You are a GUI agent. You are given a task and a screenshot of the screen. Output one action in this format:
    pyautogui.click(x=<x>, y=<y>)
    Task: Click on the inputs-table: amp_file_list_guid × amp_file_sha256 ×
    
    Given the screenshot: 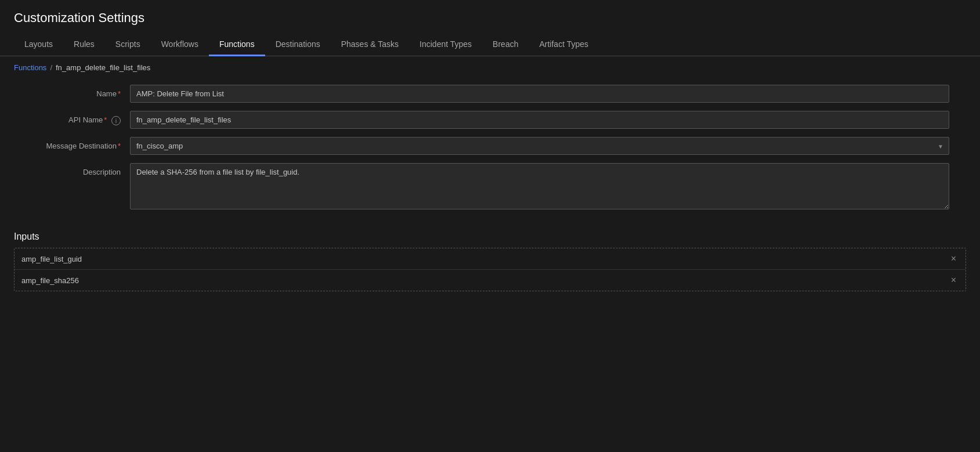 What is the action you would take?
    pyautogui.click(x=490, y=269)
    